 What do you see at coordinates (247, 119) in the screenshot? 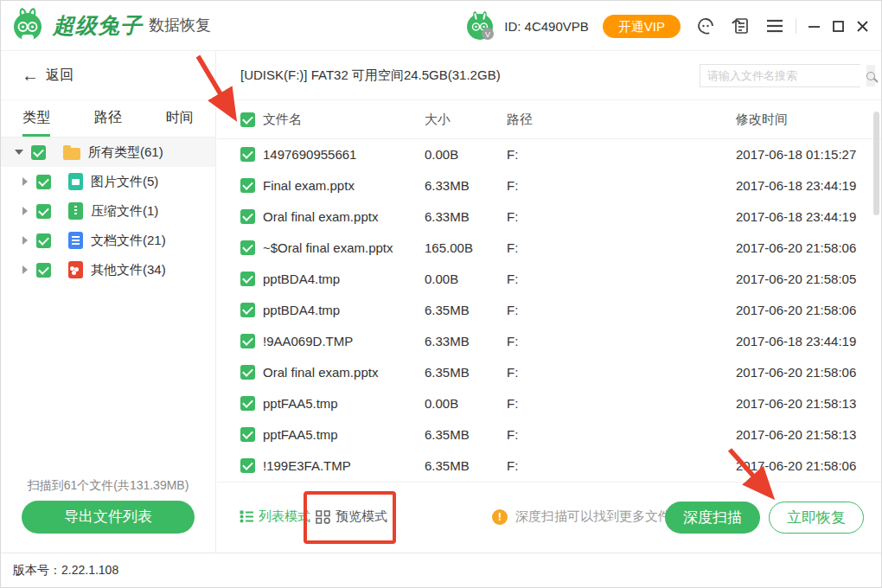
I see `select-all-checkbox` at bounding box center [247, 119].